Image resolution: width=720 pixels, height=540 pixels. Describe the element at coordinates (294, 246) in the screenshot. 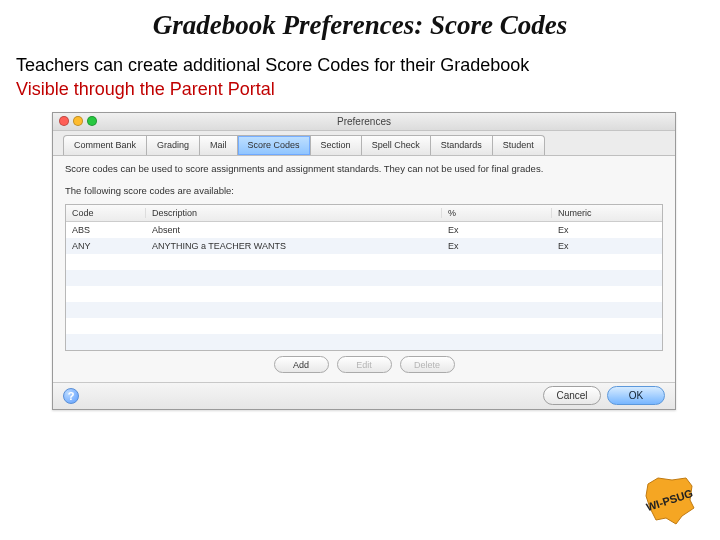

I see `cell-desc: ANYTHING a TEACHER WANTS` at that location.